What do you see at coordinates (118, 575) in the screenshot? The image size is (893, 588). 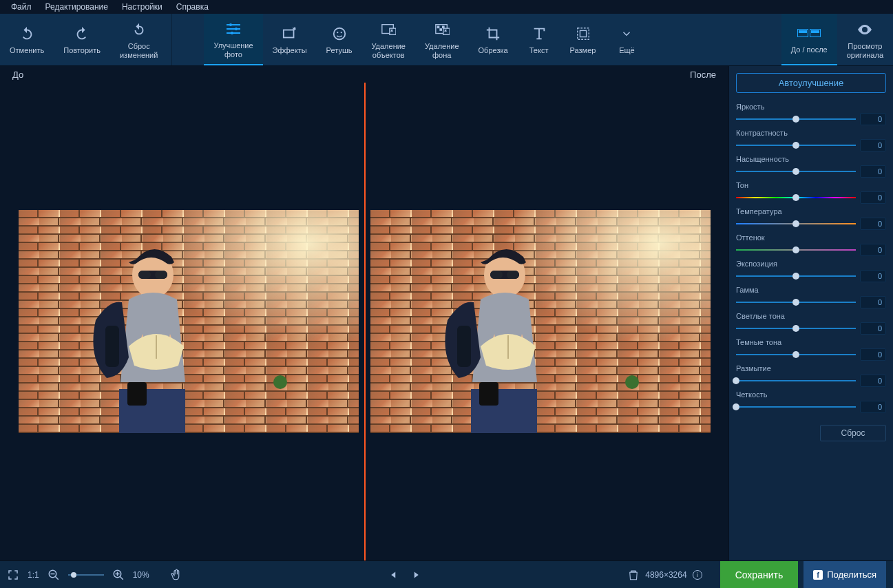 I see `zoom-in-icon` at bounding box center [118, 575].